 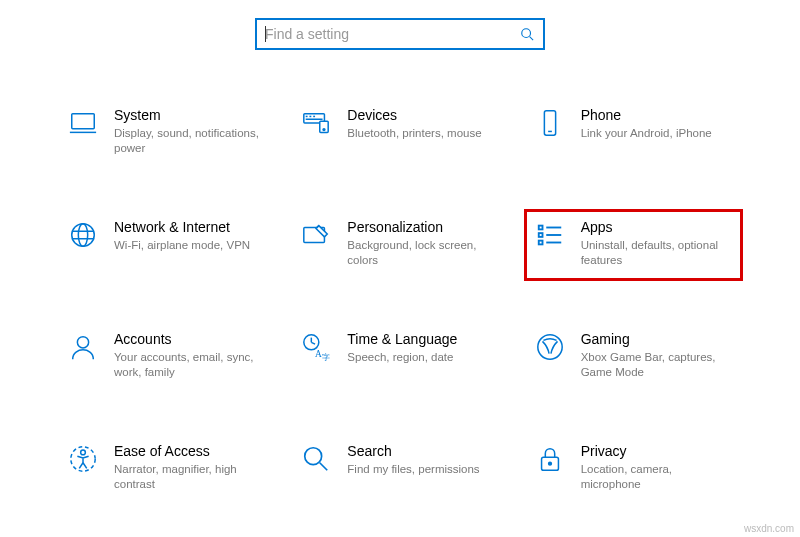 What do you see at coordinates (400, 245) in the screenshot?
I see `tile-personalization: Personalization Background, lock screen,…` at bounding box center [400, 245].